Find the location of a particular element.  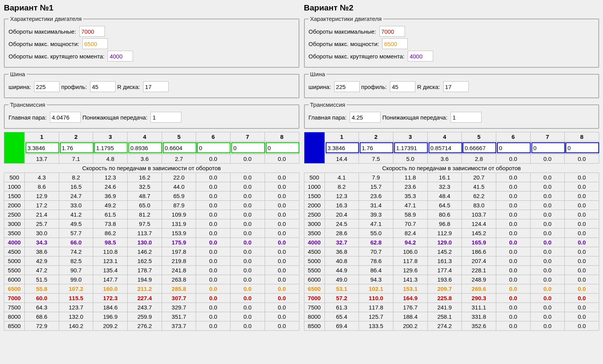

speed-cell: 38.6 is located at coordinates (42, 252).